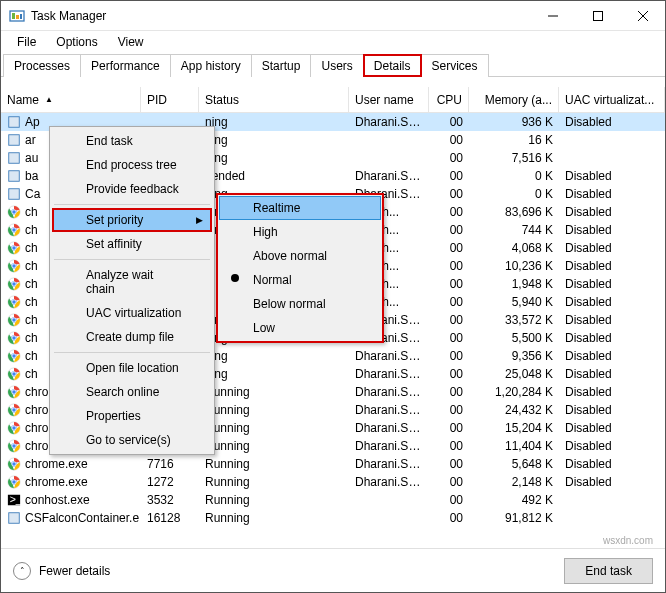 This screenshot has width=666, height=593. I want to click on menu-file: File, so click(26, 42).